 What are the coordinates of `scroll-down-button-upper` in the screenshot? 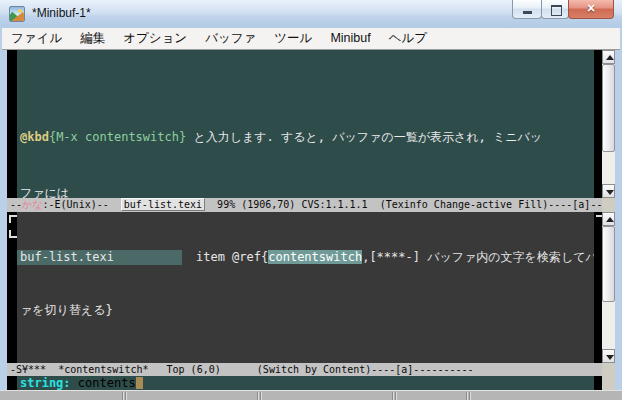 It's located at (608, 191).